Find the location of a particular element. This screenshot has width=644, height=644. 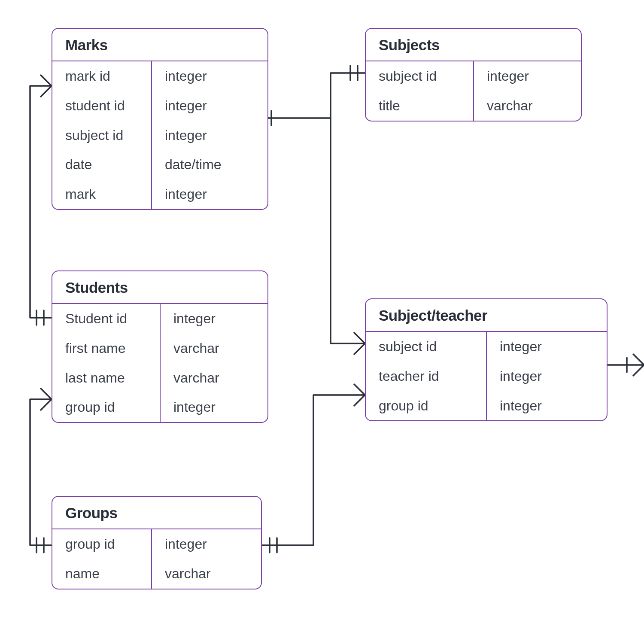

conn-marks-subjects is located at coordinates (311, 101).